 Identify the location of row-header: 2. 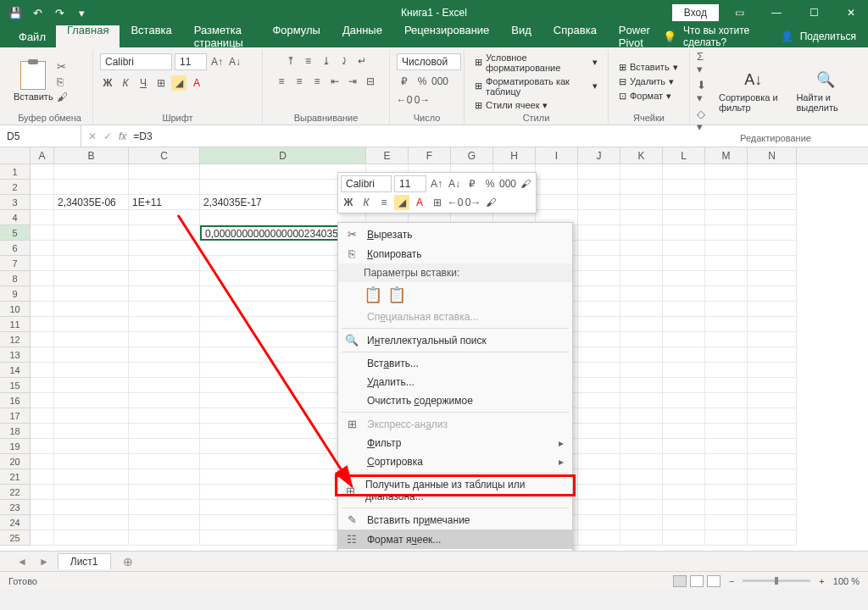
(15, 187).